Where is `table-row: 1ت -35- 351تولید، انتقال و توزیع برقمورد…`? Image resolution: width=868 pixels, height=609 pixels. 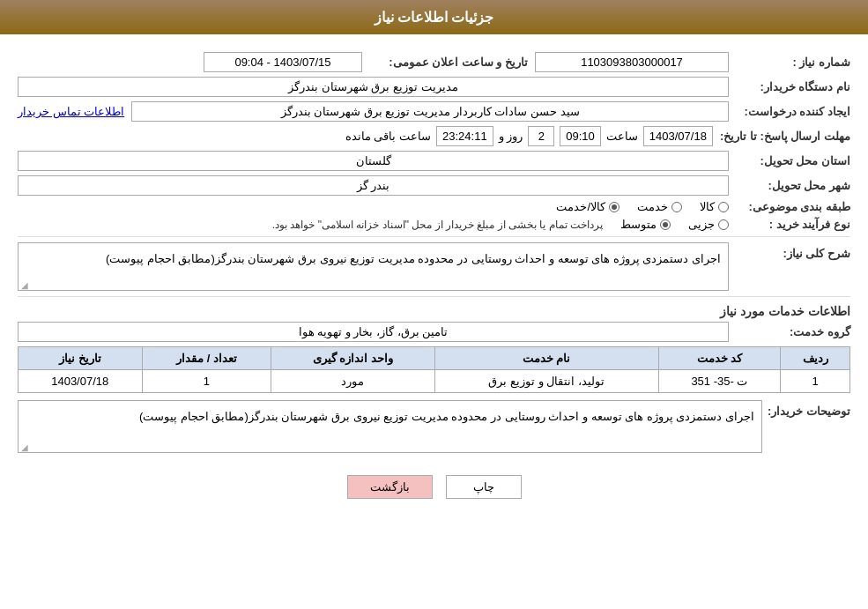
table-row: 1ت -35- 351تولید، انتقال و توزیع برقمورد… is located at coordinates (434, 382).